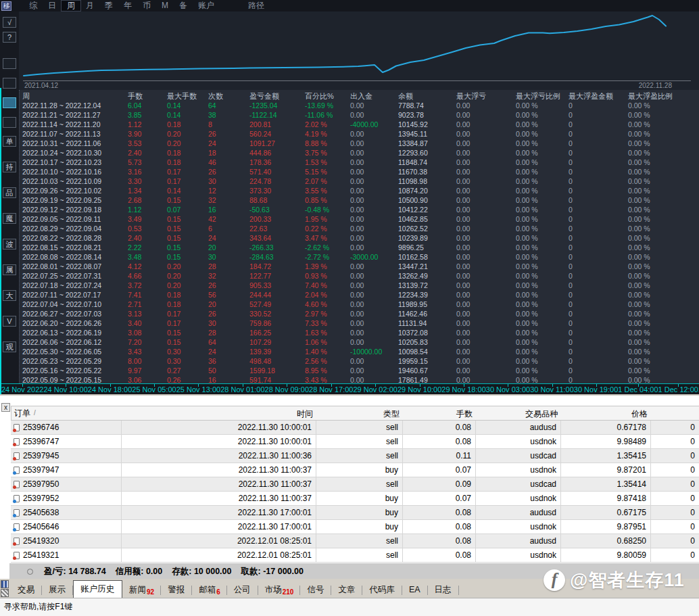  What do you see at coordinates (9, 193) in the screenshot?
I see `sidebar-tool-button: 品` at bounding box center [9, 193].